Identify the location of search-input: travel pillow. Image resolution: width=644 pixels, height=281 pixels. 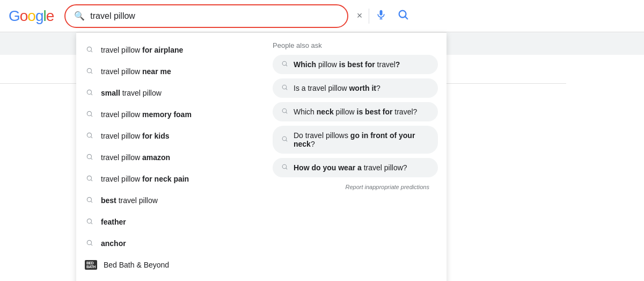
(214, 16).